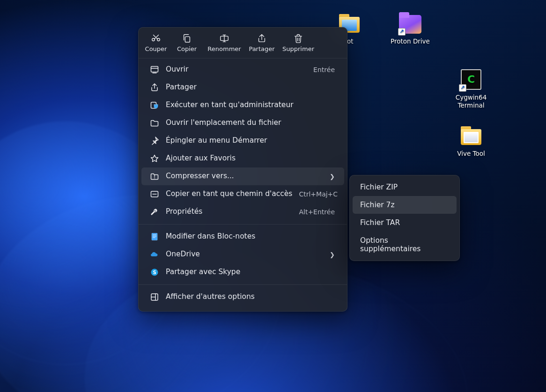  What do you see at coordinates (298, 49) in the screenshot?
I see `action-label: Supprimer` at bounding box center [298, 49].